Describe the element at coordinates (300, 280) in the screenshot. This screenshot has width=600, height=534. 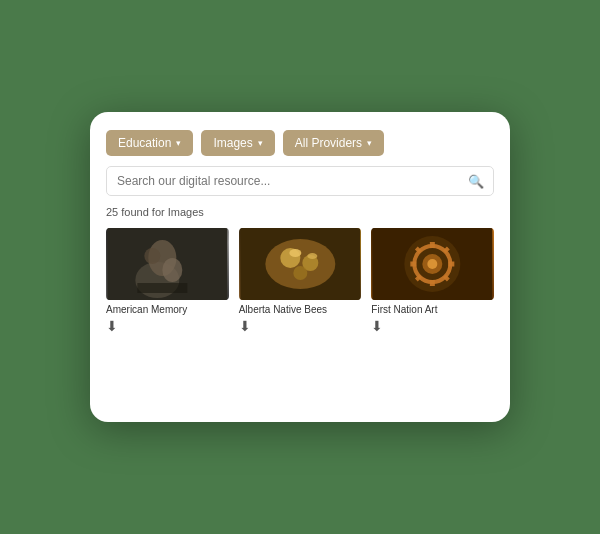
I see `card-alberta-bees: Alberta Native Bees ⬇` at that location.